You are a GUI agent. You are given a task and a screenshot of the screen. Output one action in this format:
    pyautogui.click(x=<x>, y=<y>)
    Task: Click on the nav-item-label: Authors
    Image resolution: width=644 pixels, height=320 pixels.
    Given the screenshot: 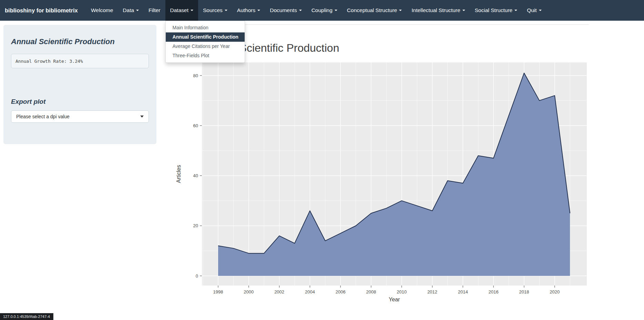 What is the action you would take?
    pyautogui.click(x=246, y=10)
    